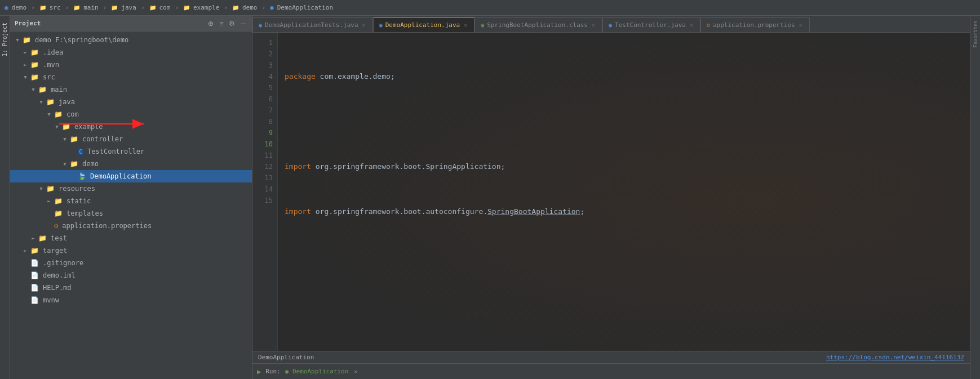  What do you see at coordinates (143, 8) in the screenshot?
I see `breadcrumb-sep4: ›` at bounding box center [143, 8].